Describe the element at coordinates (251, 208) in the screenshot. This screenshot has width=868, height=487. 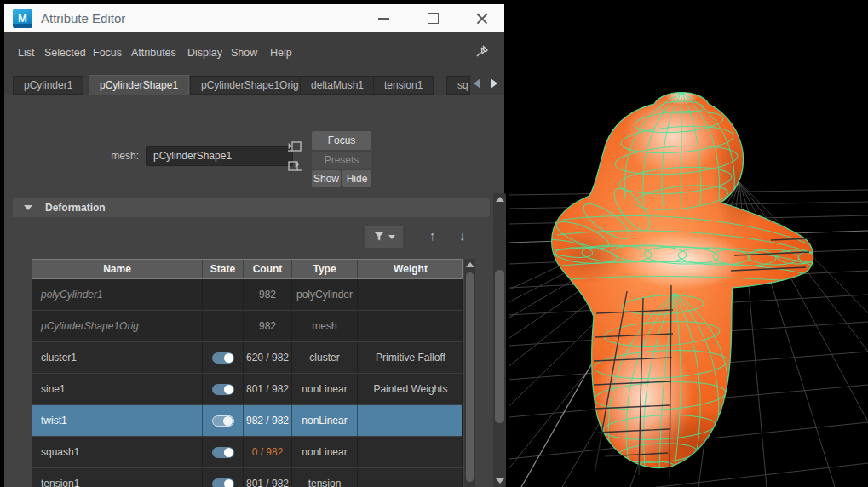
I see `deformation-section-header: Deformation` at that location.